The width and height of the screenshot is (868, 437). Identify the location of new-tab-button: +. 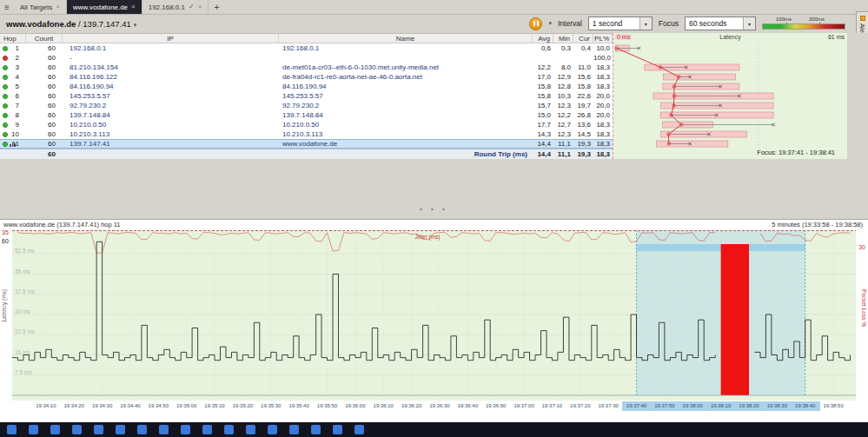
(216, 7).